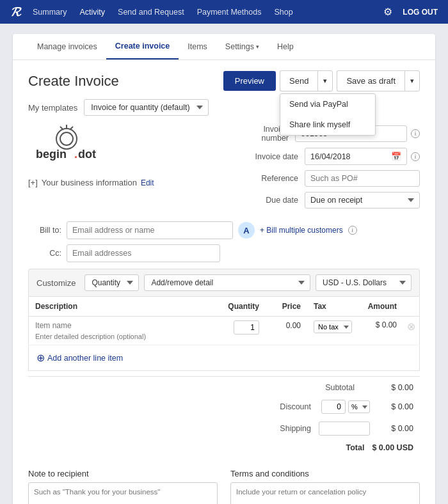  I want to click on bill-to-input, so click(150, 230).